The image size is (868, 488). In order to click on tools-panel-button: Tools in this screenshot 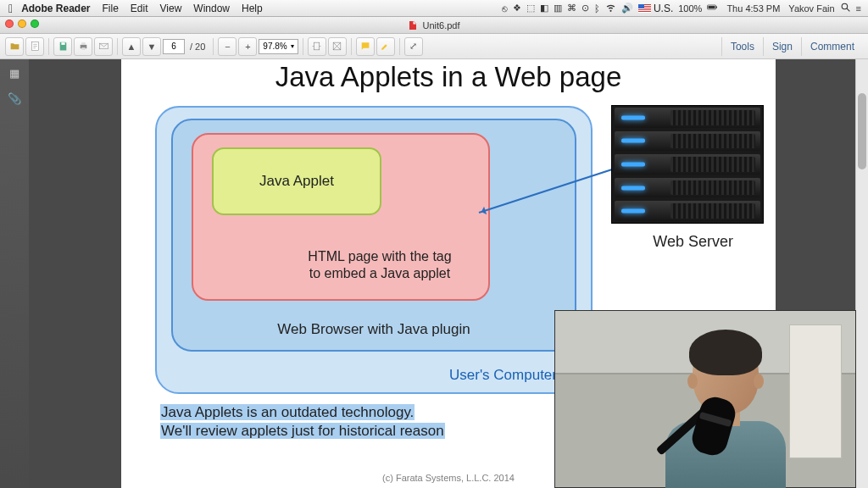, I will do `click(743, 47)`.